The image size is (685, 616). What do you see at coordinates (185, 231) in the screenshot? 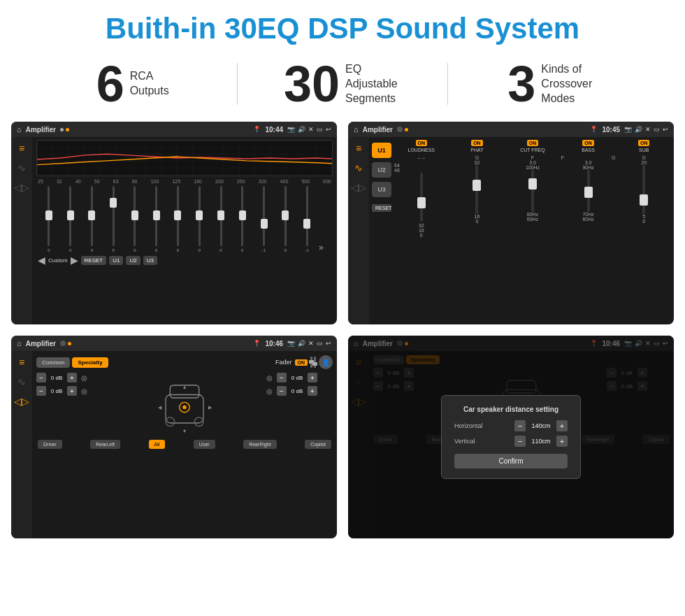
I see `eq-content: 2532405063 80100125160200 25032040050063…` at bounding box center [185, 231].